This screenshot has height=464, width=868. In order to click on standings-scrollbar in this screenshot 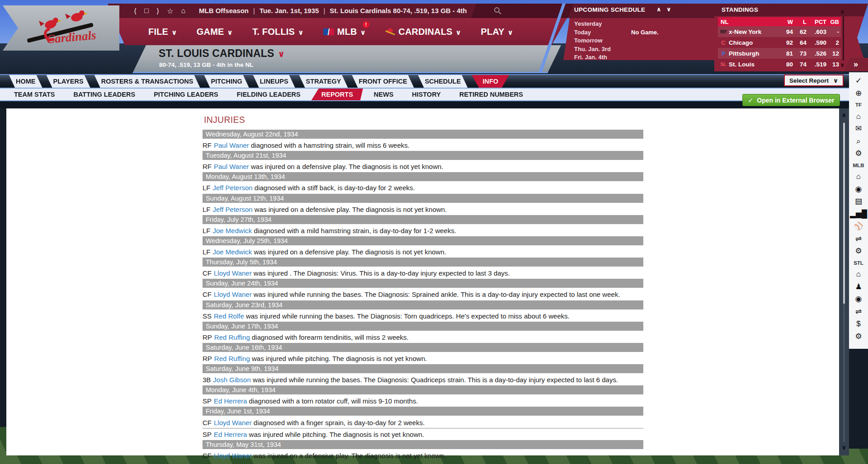, I will do `click(844, 38)`.